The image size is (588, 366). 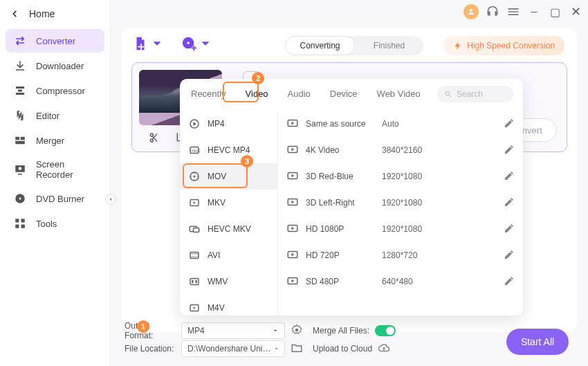 What do you see at coordinates (61, 91) in the screenshot?
I see `sidebar-item-label: Compressor` at bounding box center [61, 91].